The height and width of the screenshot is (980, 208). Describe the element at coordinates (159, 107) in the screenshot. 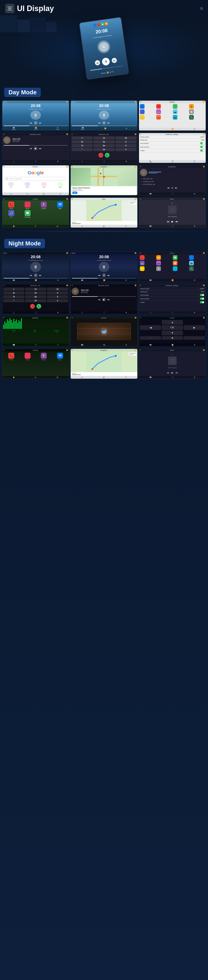

I see `app-icon-maps: 🗺` at that location.